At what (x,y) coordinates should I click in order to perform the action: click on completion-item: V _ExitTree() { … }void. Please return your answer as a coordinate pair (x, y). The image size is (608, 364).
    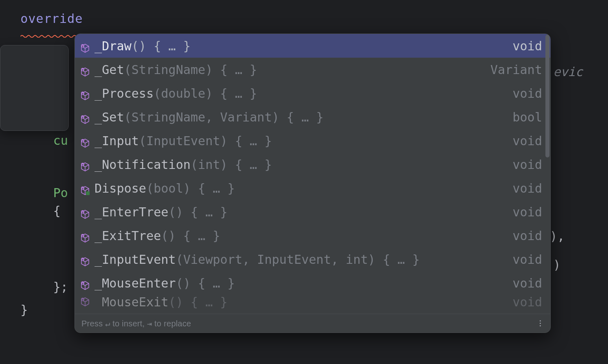
    Looking at the image, I should click on (313, 236).